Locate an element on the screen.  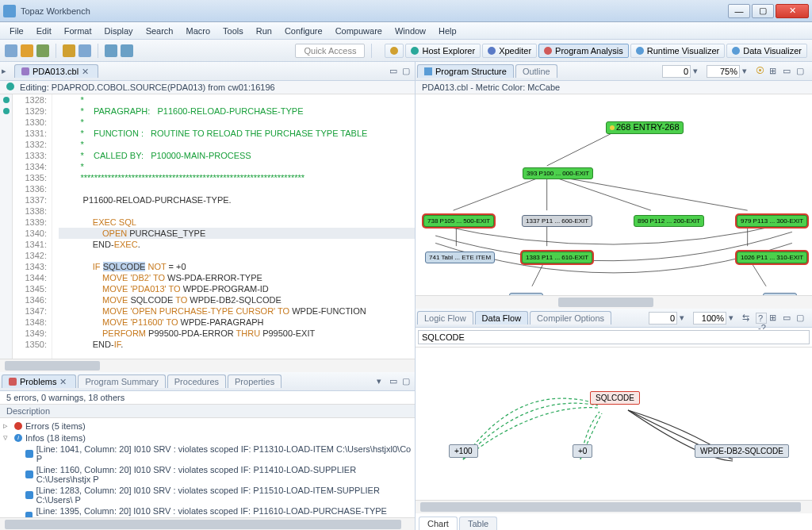
menu-format: Format is located at coordinates (78, 31).